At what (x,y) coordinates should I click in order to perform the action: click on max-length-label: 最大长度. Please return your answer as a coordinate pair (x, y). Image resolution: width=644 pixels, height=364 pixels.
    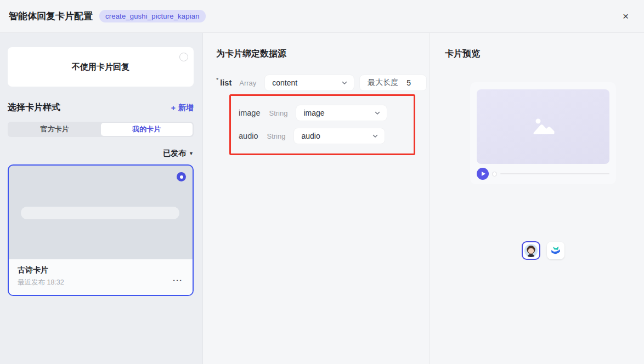
    Looking at the image, I should click on (383, 83).